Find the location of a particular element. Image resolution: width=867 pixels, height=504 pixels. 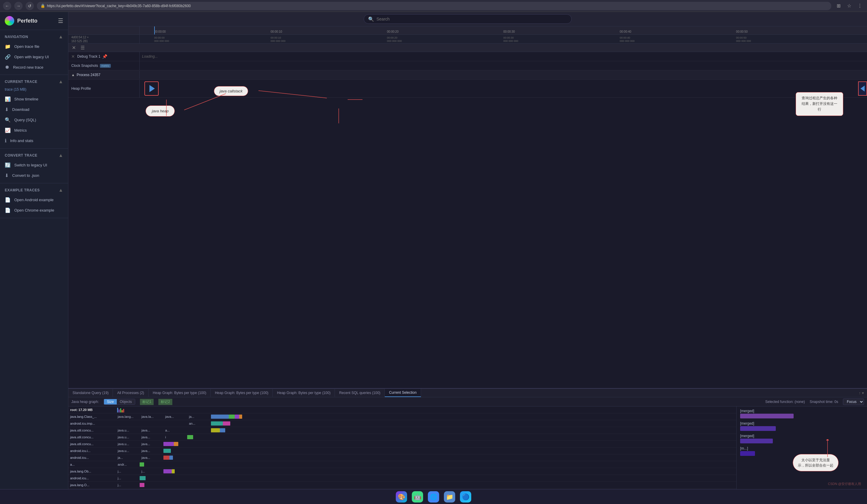

list-item: java.lang.O... j... is located at coordinates (403, 485).